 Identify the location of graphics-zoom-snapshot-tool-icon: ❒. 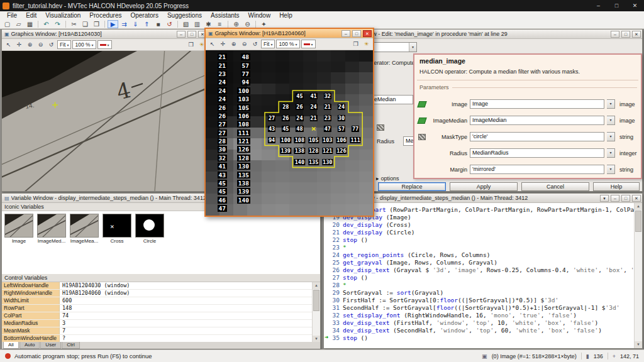
(356, 44).